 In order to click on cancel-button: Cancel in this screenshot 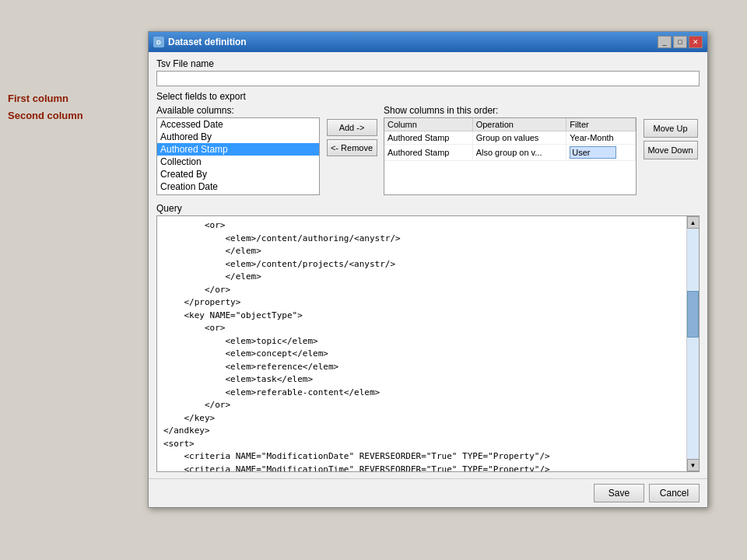, I will do `click(674, 493)`.